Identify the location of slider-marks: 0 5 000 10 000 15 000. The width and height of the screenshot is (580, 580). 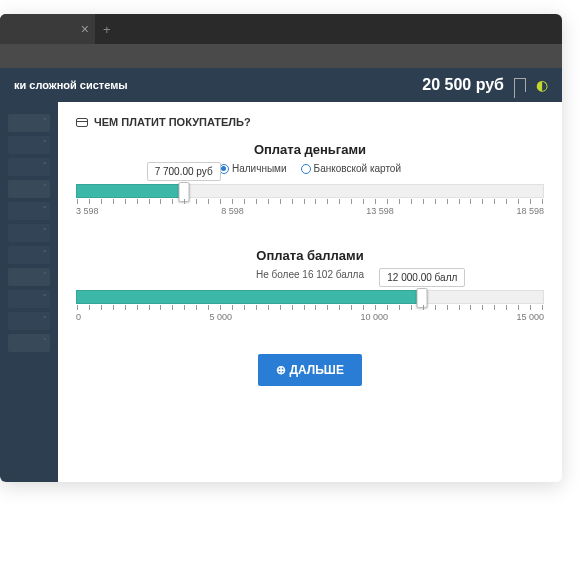
(310, 317).